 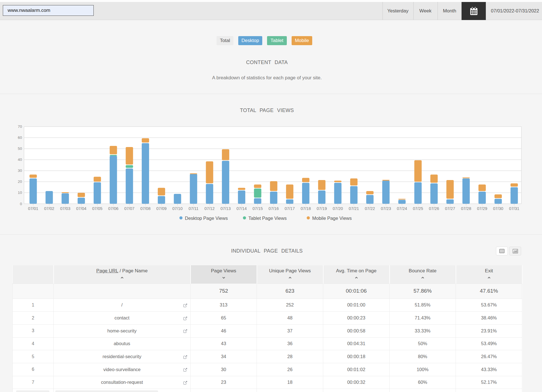 I want to click on svg-text: 07/19, so click(x=322, y=209).